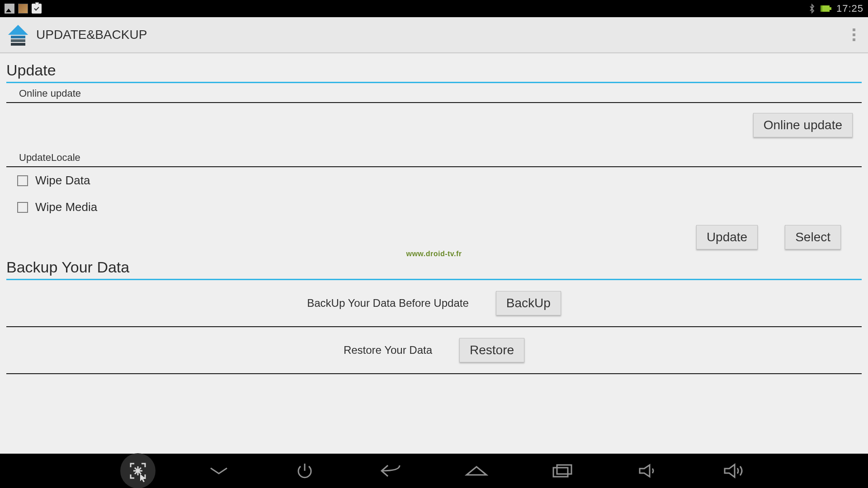 This screenshot has width=868, height=488. I want to click on restore-button: Restore, so click(492, 350).